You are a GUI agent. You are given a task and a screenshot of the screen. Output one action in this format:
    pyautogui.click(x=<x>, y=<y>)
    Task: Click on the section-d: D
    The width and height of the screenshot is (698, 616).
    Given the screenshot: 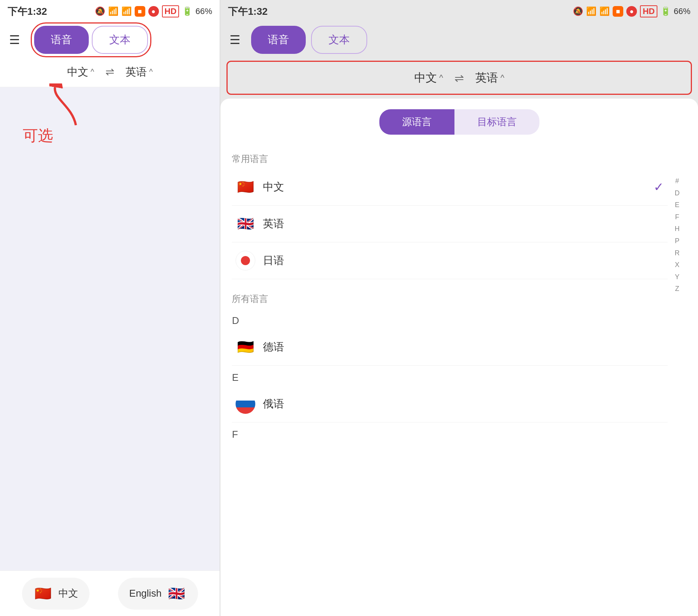 What is the action you would take?
    pyautogui.click(x=450, y=319)
    